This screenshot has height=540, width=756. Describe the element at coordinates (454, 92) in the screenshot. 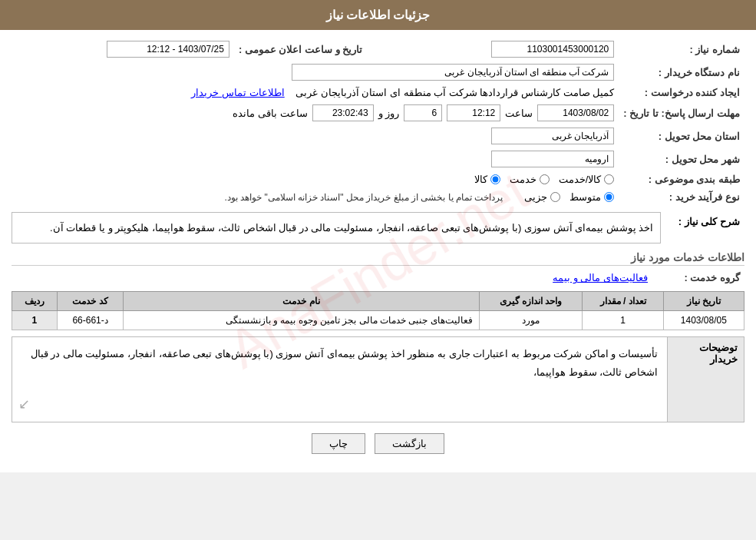

I see `ijad-konande-text: کمیل صامت کارشناس قراردادها شرکت آب منطق…` at that location.